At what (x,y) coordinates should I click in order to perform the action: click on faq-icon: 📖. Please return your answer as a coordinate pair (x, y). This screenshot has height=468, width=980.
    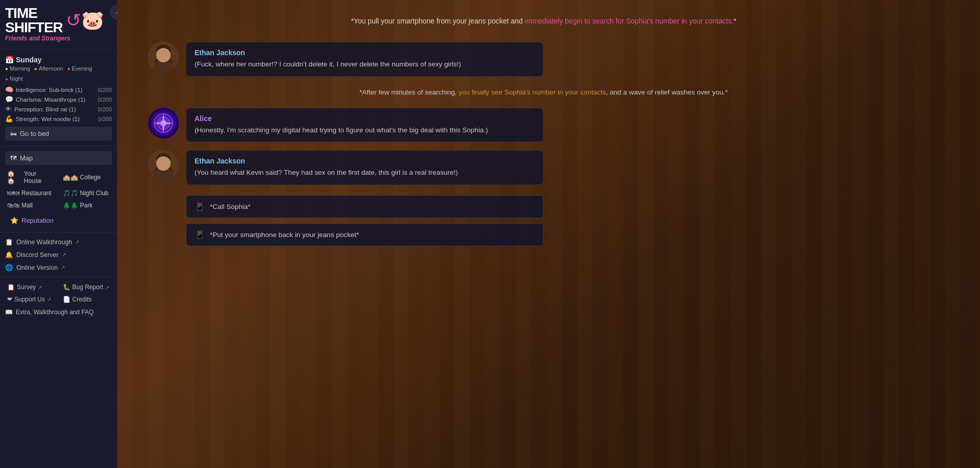
    Looking at the image, I should click on (9, 312).